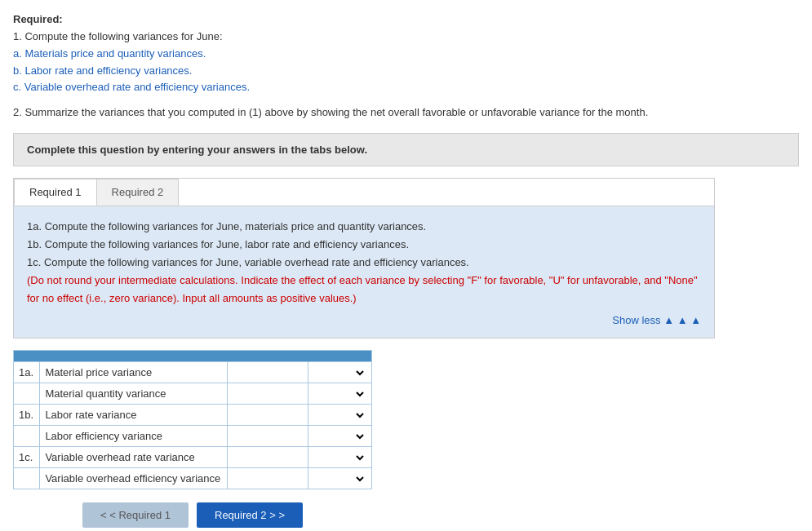 The height and width of the screenshot is (531, 812). I want to click on input-overhead-rate, so click(268, 458).